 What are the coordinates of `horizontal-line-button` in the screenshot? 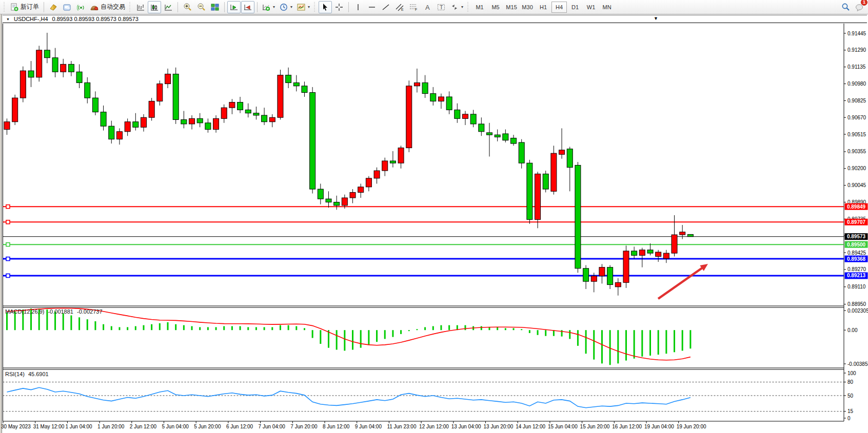 It's located at (372, 7).